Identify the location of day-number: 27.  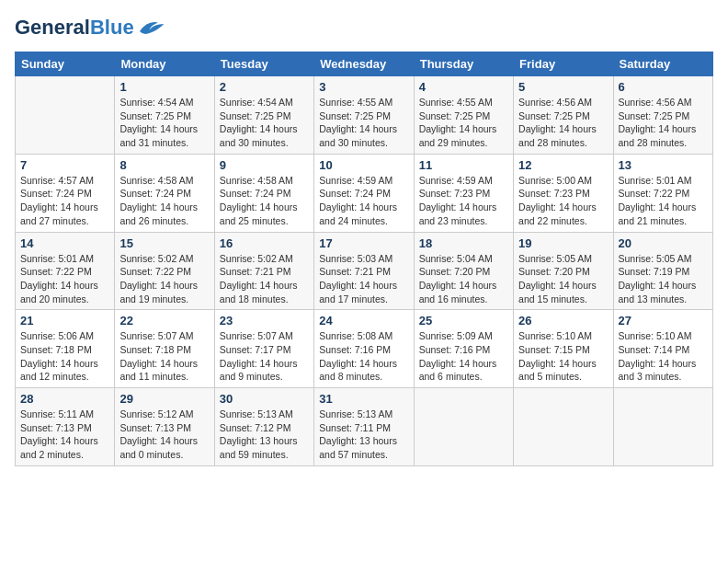
(664, 320).